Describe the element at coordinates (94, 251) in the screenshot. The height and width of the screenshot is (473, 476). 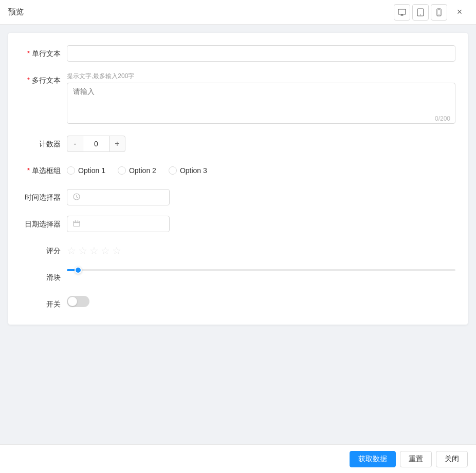
I see `star-3: ☆` at that location.